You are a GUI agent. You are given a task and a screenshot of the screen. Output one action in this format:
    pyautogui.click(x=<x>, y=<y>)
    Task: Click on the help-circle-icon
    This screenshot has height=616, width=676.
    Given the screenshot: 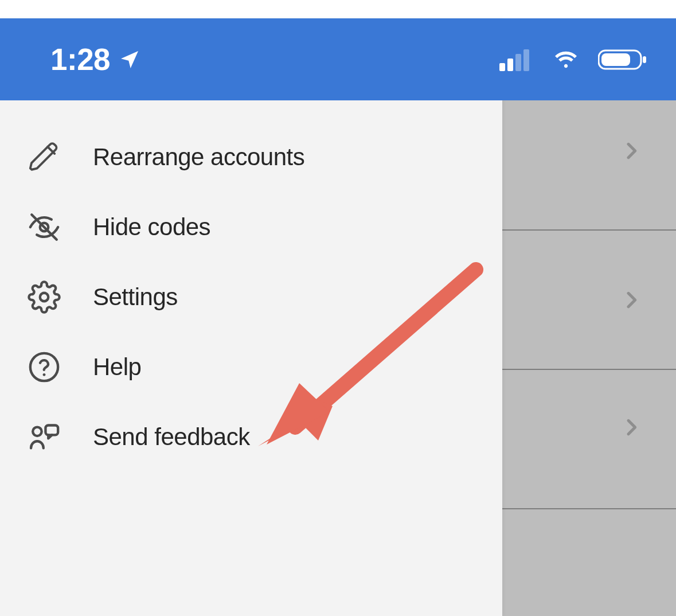 What is the action you would take?
    pyautogui.click(x=44, y=367)
    